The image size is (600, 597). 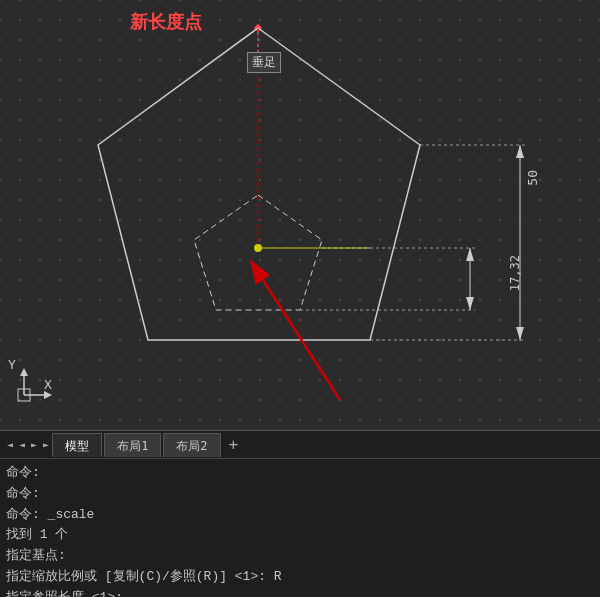 What do you see at coordinates (192, 445) in the screenshot?
I see `tab-layout2: 布局2` at bounding box center [192, 445].